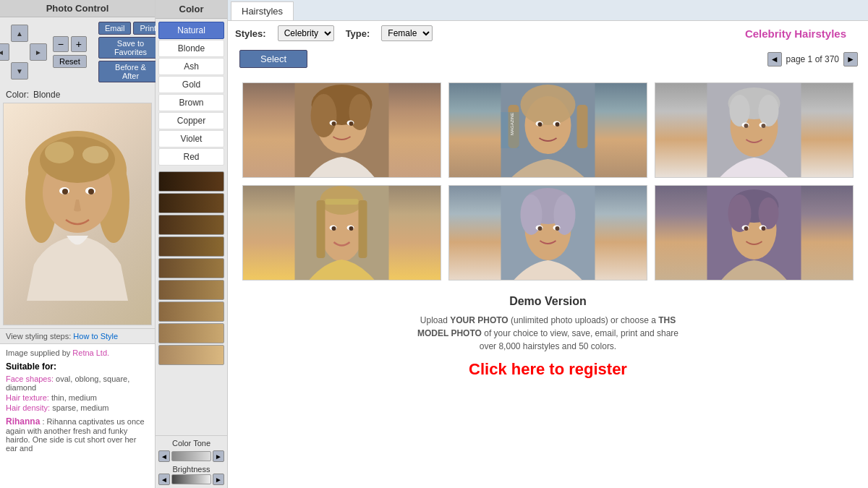 Image resolution: width=868 pixels, height=488 pixels. Describe the element at coordinates (250, 33) in the screenshot. I see `styles-label: Styles:` at that location.